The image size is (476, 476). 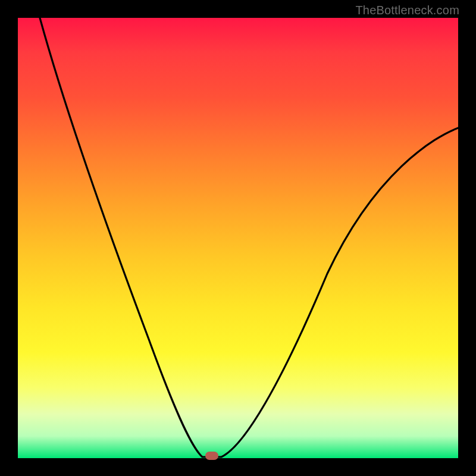 I want to click on watermark-text: TheBottleneck.com, so click(x=407, y=11).